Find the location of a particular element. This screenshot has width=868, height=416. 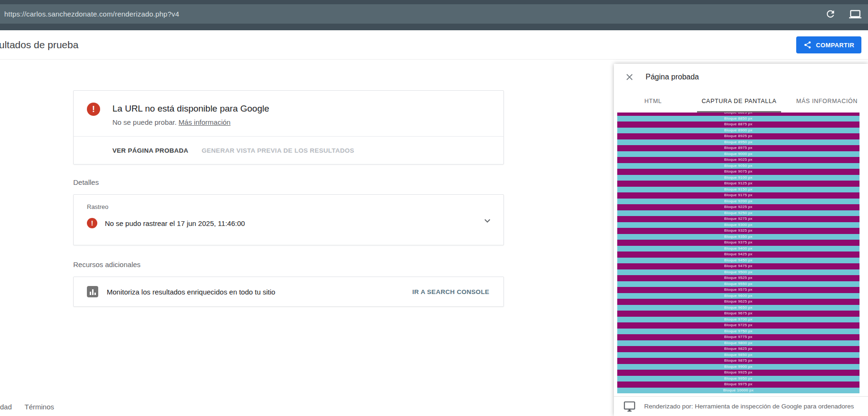

screenshot-stripe: Bloque 9875 px is located at coordinates (739, 361).